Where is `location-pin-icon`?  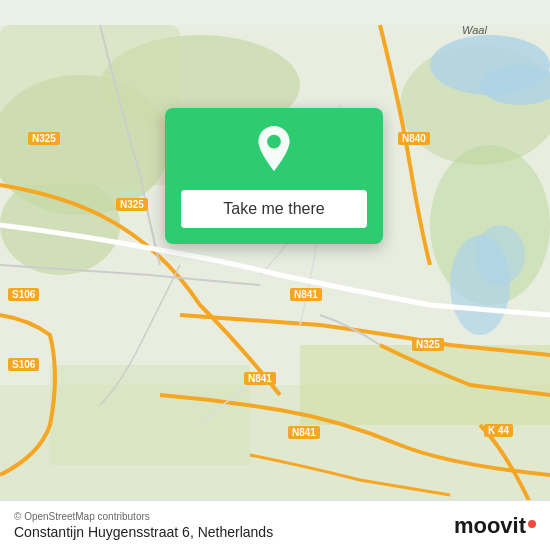
location-pin-icon is located at coordinates (274, 152).